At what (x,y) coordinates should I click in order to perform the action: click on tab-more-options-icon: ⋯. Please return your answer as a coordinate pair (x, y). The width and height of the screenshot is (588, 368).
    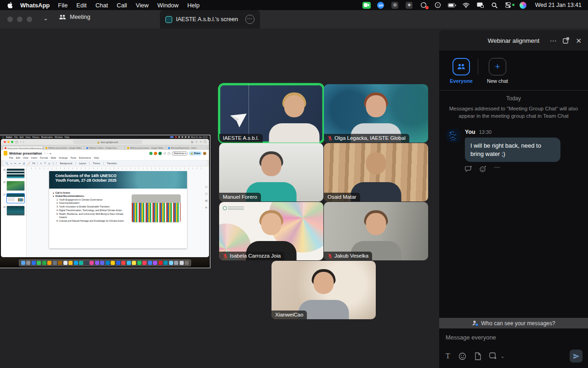
    Looking at the image, I should click on (250, 19).